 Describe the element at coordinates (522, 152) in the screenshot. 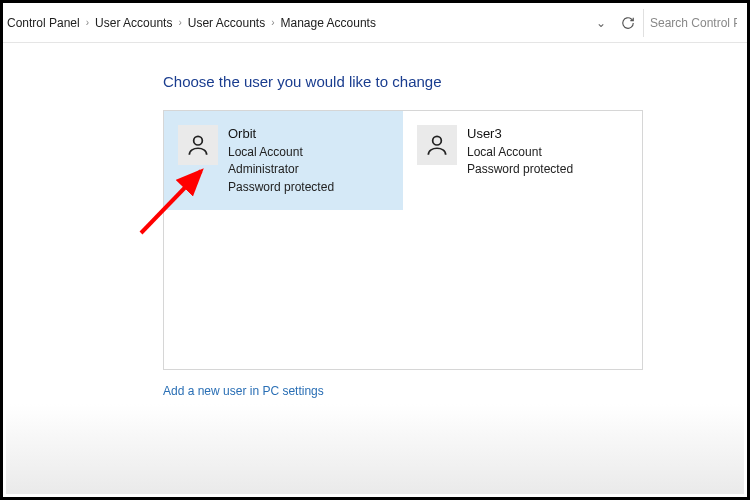

I see `account-tile: User3 Local Account Password protected` at that location.